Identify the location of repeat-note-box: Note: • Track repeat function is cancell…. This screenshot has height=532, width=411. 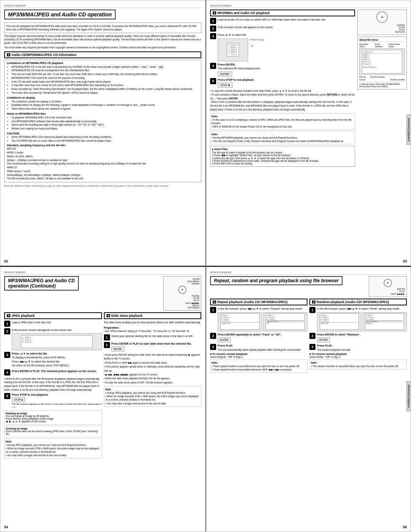
(259, 366).